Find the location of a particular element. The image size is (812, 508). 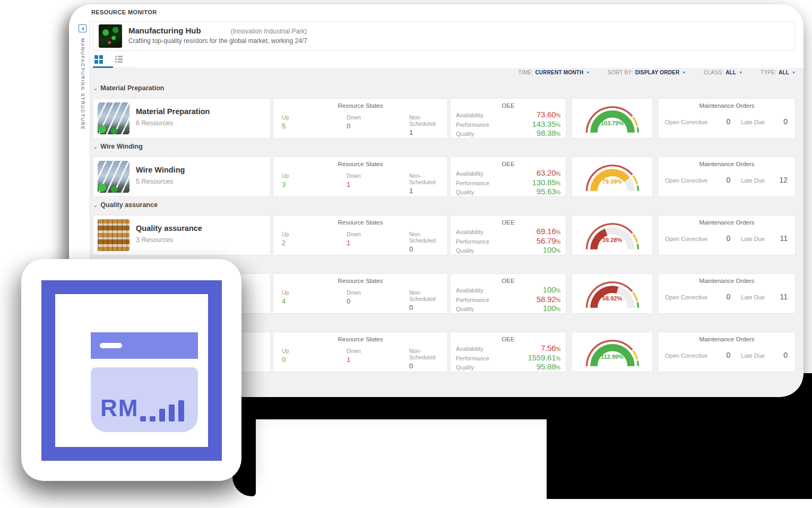

resource-states-card: Resource States Up0 Down1 Non-Scheduled0 is located at coordinates (360, 352).